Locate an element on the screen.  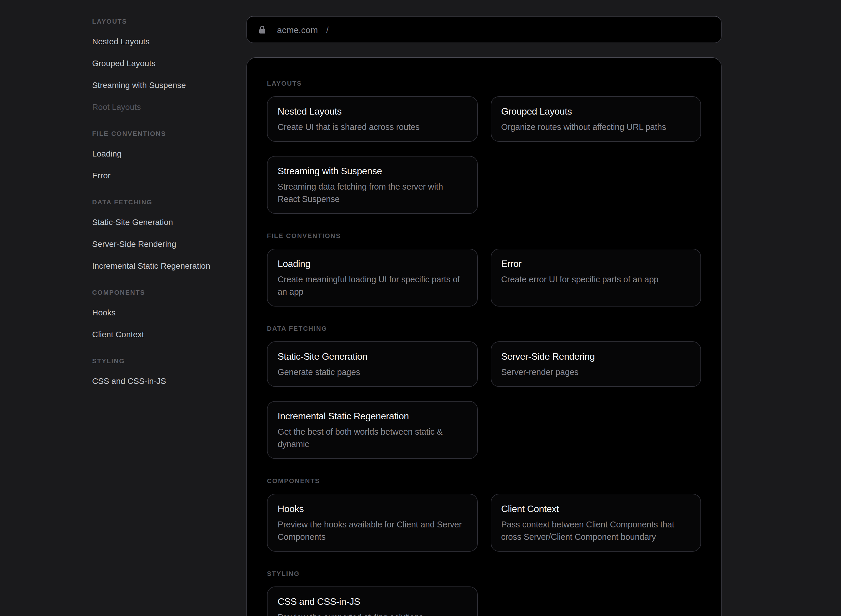
card-static-site-generation: Static-Site Generation Generate static p… is located at coordinates (372, 364).